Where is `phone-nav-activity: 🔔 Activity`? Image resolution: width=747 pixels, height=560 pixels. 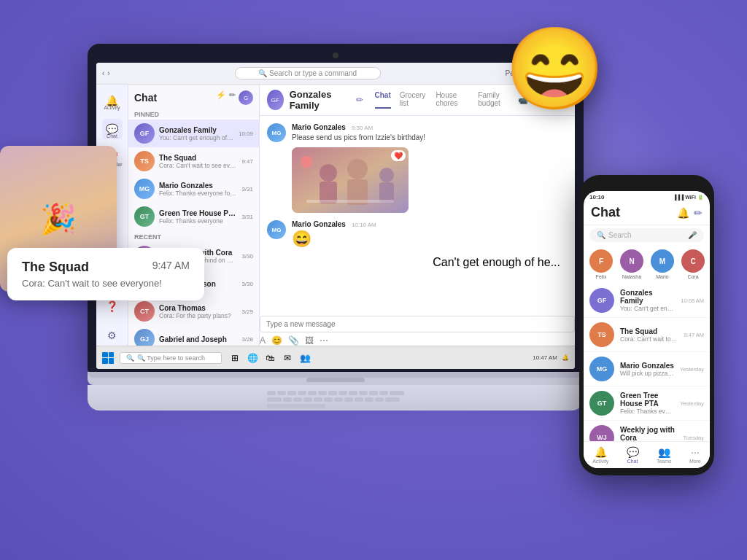
phone-nav-activity: 🔔 Activity is located at coordinates (600, 455).